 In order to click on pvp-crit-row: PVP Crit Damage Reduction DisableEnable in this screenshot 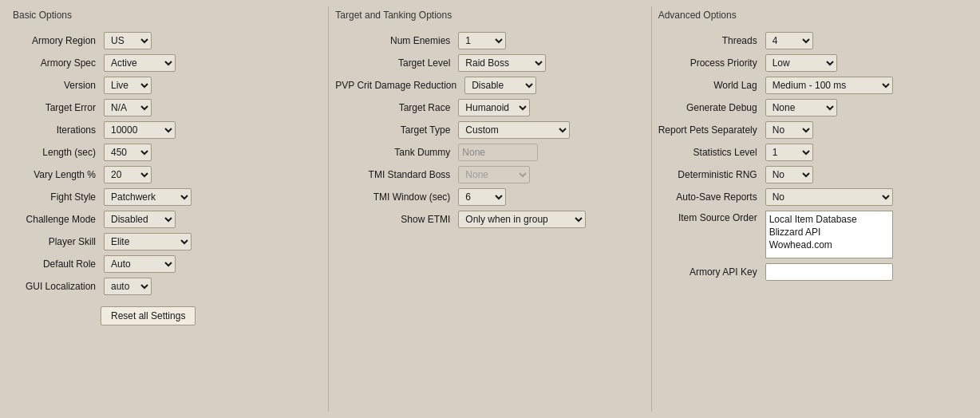, I will do `click(490, 85)`.